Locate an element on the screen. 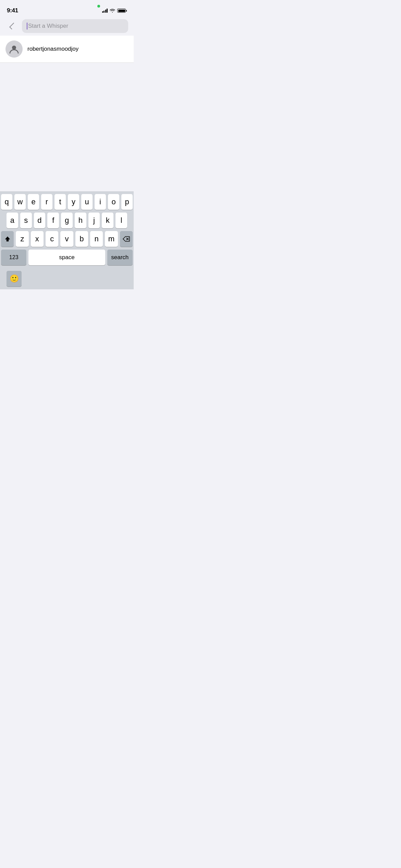 Image resolution: width=401 pixels, height=868 pixels. key-m: m is located at coordinates (111, 239).